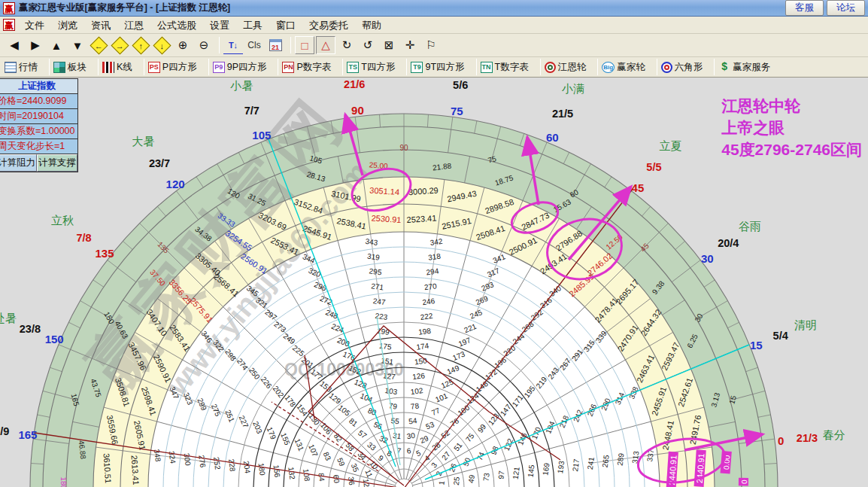  I want to click on tool-K线: K线, so click(117, 68).